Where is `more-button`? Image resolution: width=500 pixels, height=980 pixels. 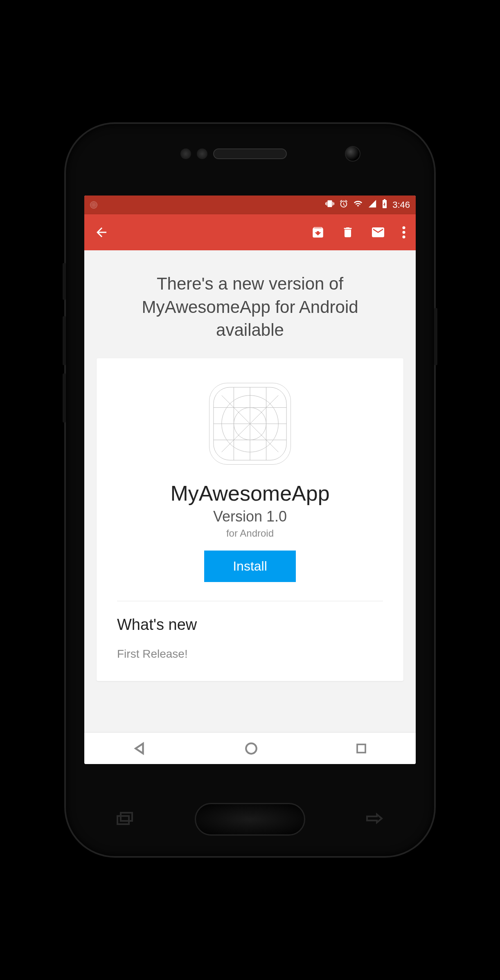
more-button is located at coordinates (404, 232).